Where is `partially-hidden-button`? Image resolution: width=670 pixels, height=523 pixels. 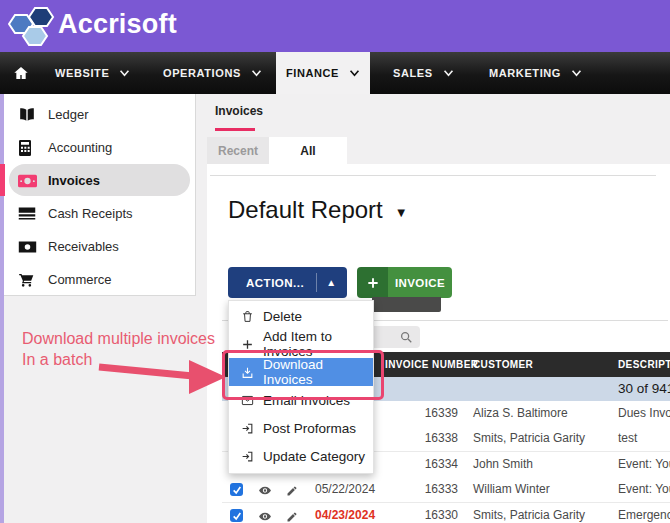
partially-hidden-button is located at coordinates (406, 304).